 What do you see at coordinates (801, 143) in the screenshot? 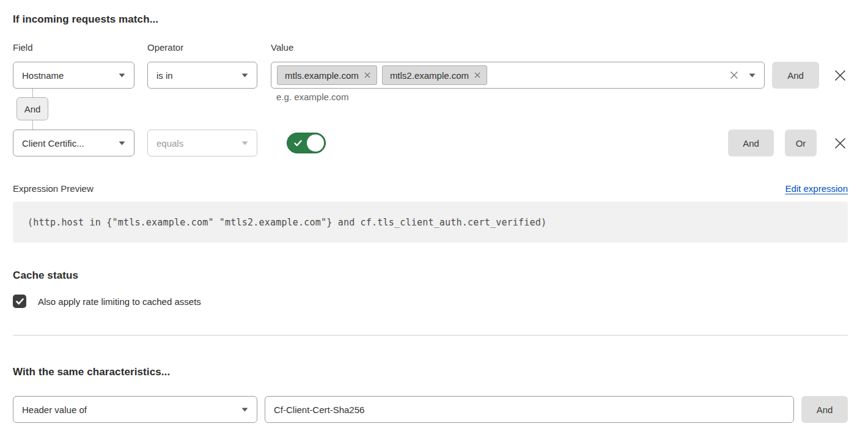
I see `or-button-row2: Or` at bounding box center [801, 143].